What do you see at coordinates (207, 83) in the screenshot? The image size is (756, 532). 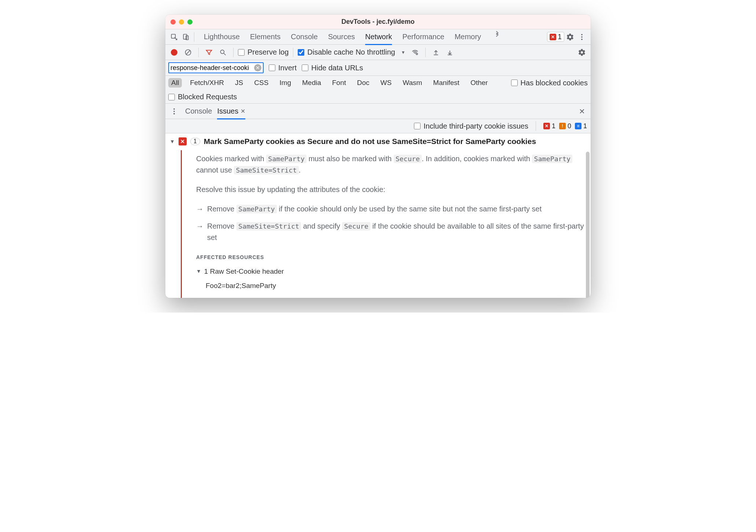 I see `type-fetch-xhr: Fetch/XHR` at bounding box center [207, 83].